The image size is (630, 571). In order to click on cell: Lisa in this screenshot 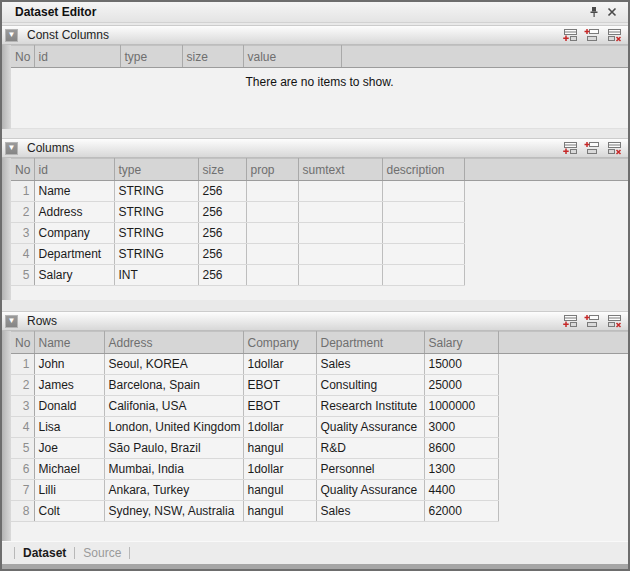, I will do `click(69, 428)`.